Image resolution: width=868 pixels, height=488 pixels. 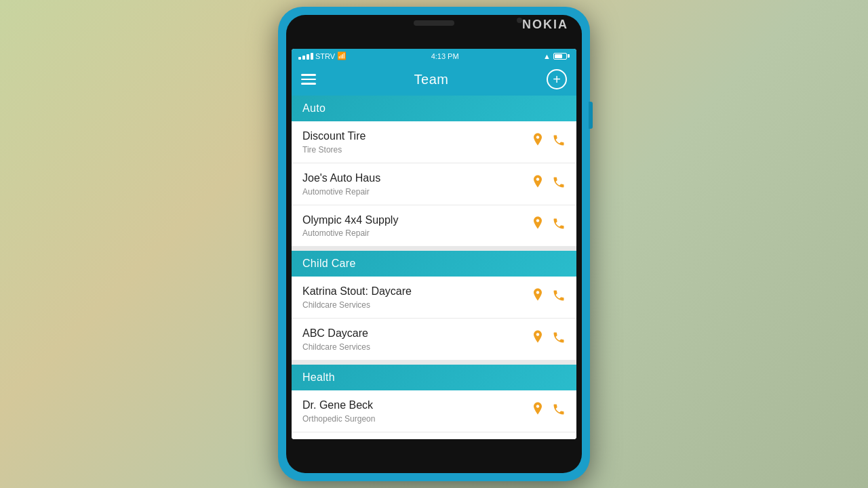 I want to click on item-text-katrina-stout: Katrina Stout: Daycare Childcare Service…, so click(x=417, y=297).